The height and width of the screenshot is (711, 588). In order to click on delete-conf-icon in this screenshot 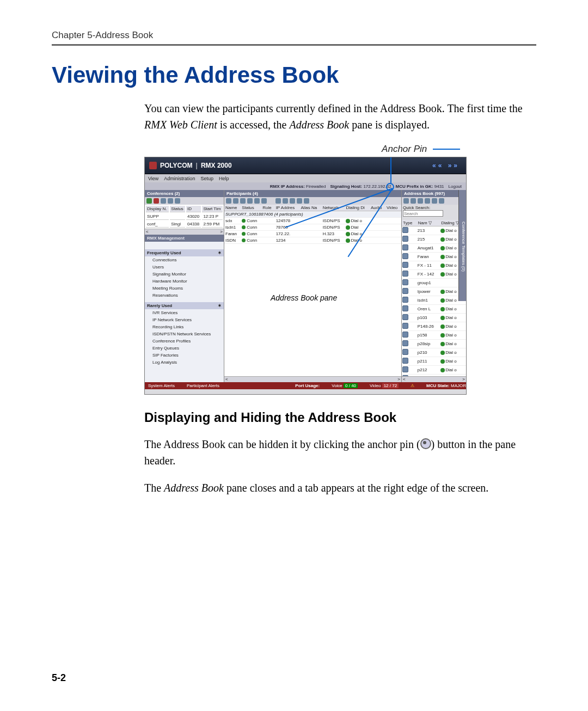, I will do `click(156, 201)`.